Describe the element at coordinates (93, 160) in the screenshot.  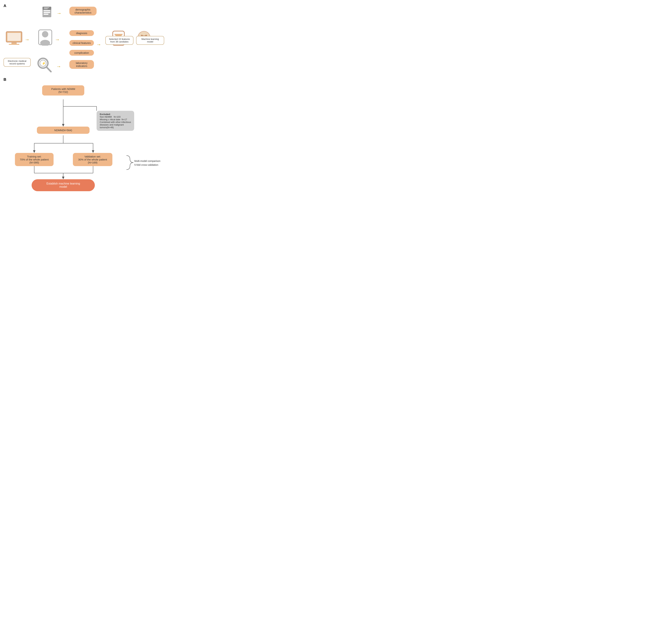
I see `validation-set-box: Validation set: 30% of the whole patient…` at that location.